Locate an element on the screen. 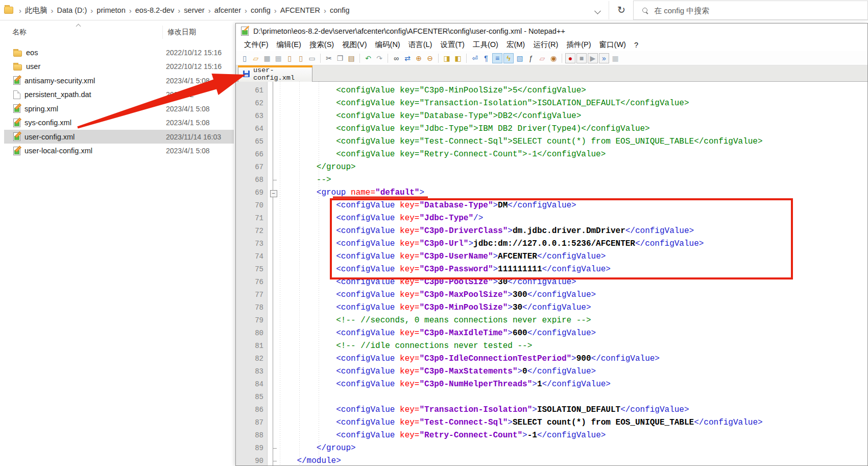 This screenshot has height=466, width=868. code-line: 88 <configValue key="Retry-Connect-Count… is located at coordinates (551, 435).